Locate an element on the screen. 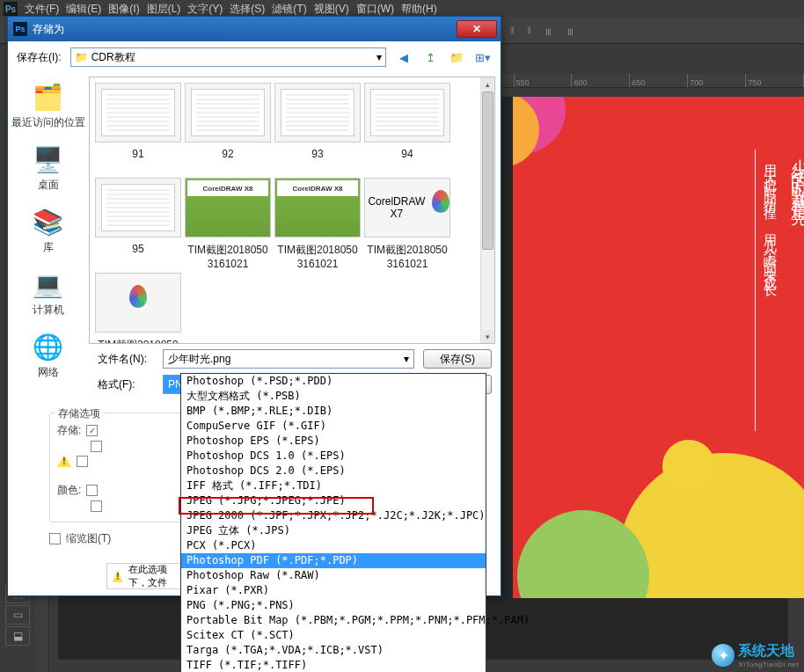  places-bar: 🗂️最近访问的位置 🖥️桌面 📚库 💻计算机 🌐网络 is located at coordinates (48, 208).